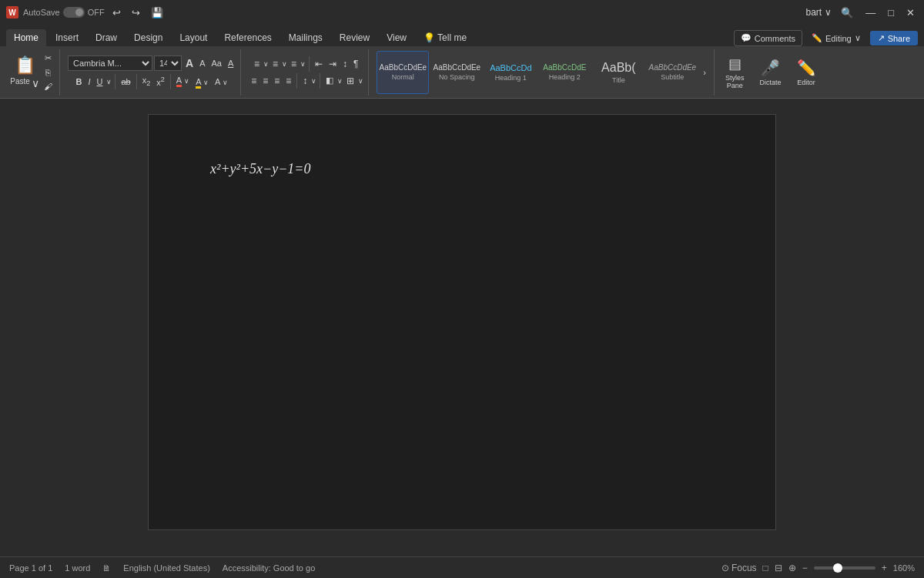  What do you see at coordinates (193, 38) in the screenshot?
I see `tab-layout: Layout` at bounding box center [193, 38].